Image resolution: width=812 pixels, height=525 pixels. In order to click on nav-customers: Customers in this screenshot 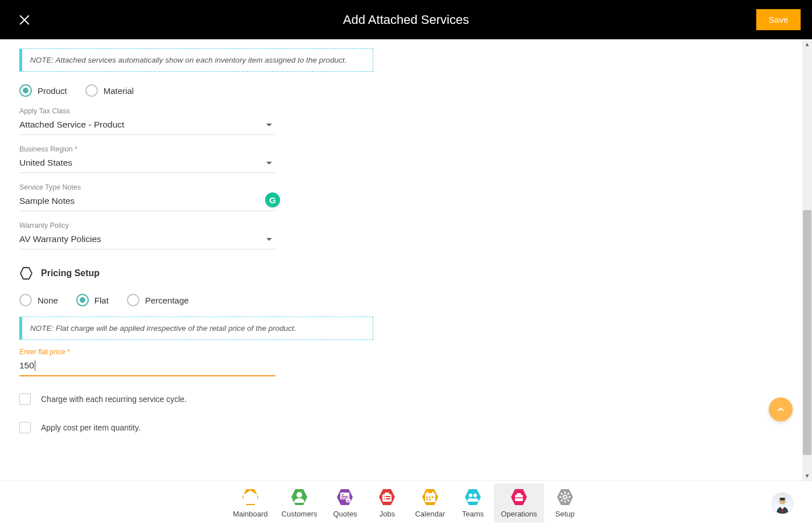, I will do `click(299, 503)`.